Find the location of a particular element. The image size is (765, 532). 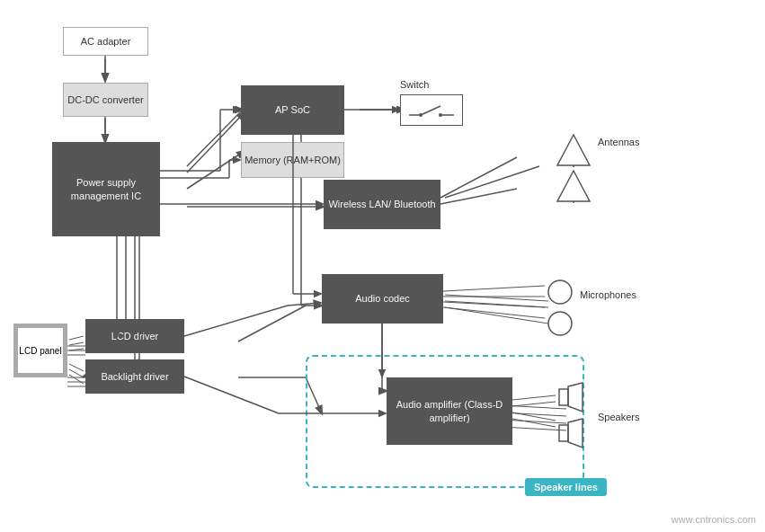

speaker-lines-legend: Speaker lines is located at coordinates (566, 487).